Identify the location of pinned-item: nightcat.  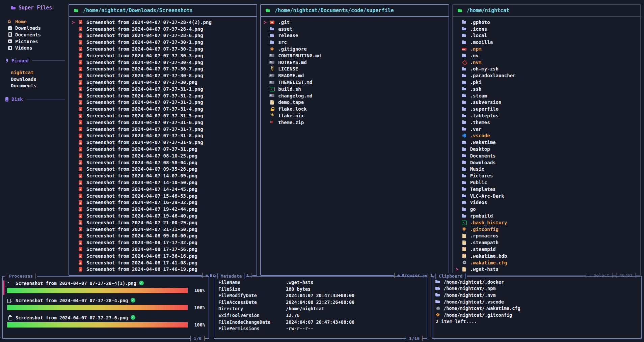
(39, 73).